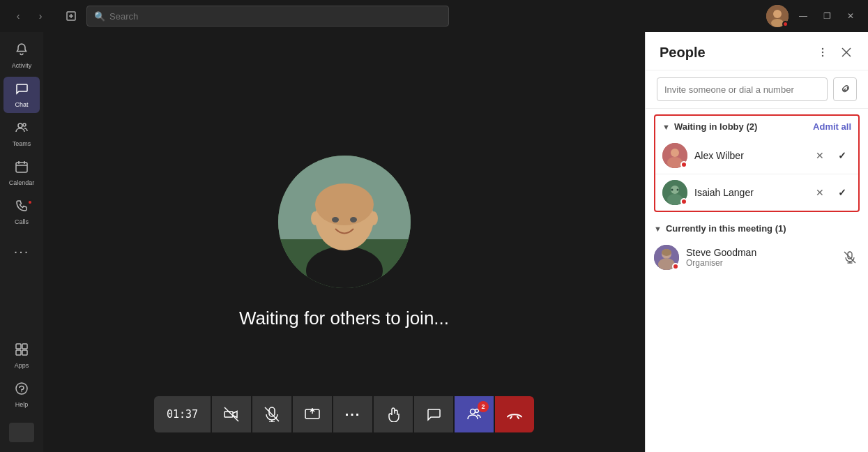 Image resolution: width=868 pixels, height=452 pixels. I want to click on share-screen-button, so click(312, 414).